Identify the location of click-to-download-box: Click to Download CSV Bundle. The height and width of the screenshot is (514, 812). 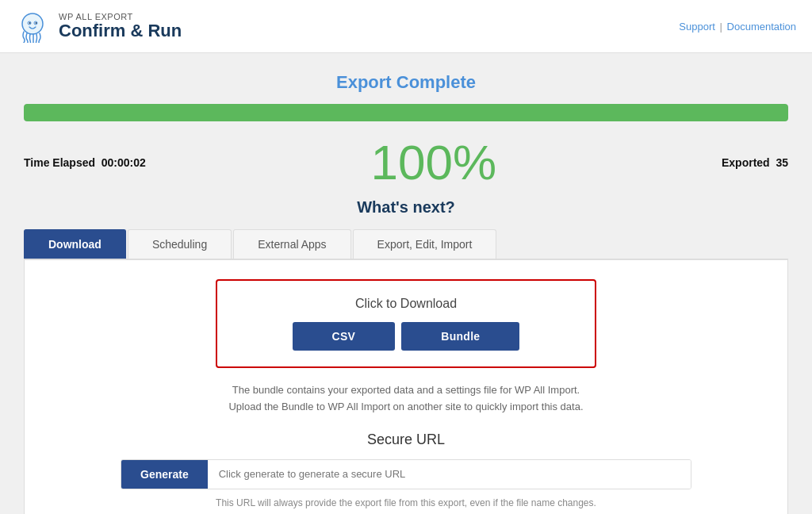
(406, 324).